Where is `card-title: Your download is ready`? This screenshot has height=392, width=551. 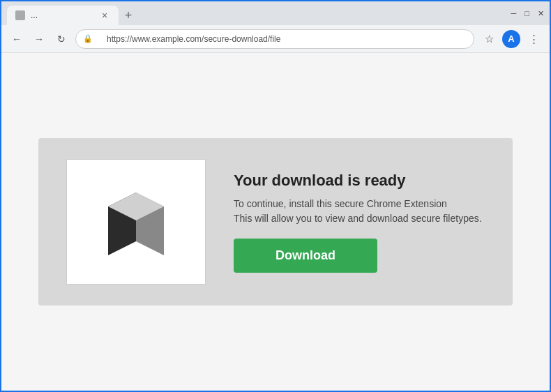
card-title: Your download is ready is located at coordinates (319, 181).